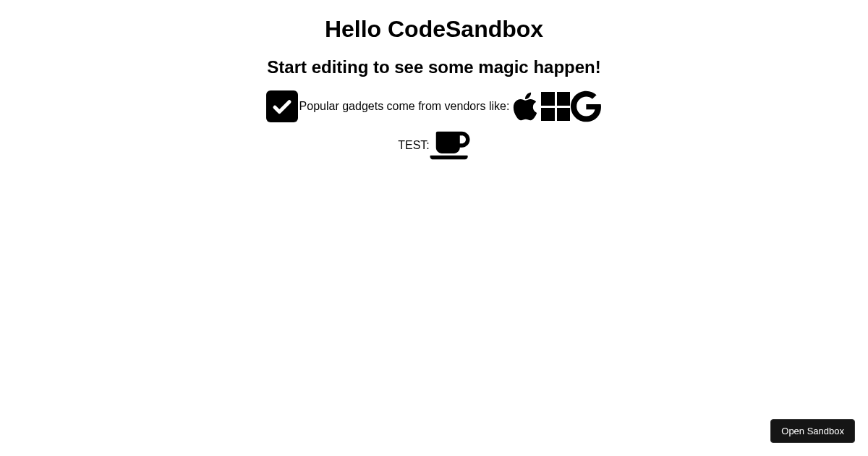  I want to click on coffee-icon, so click(450, 145).